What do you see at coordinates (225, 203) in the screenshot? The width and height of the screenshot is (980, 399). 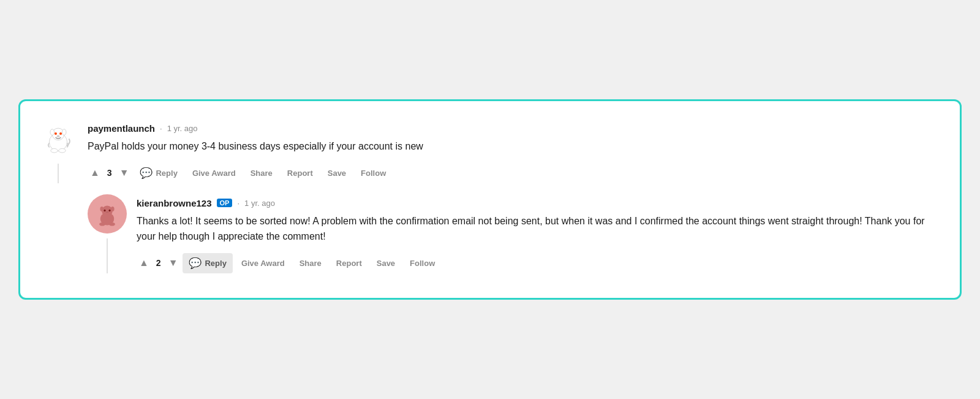 I see `op-badge: OP` at bounding box center [225, 203].